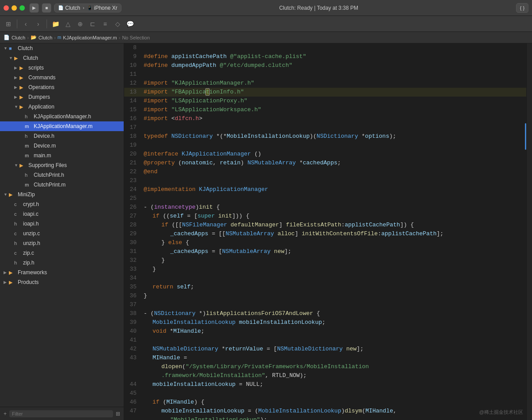 This screenshot has width=532, height=420. I want to click on breadcrumb-clutch-group: 📂 Clutch, so click(42, 37).